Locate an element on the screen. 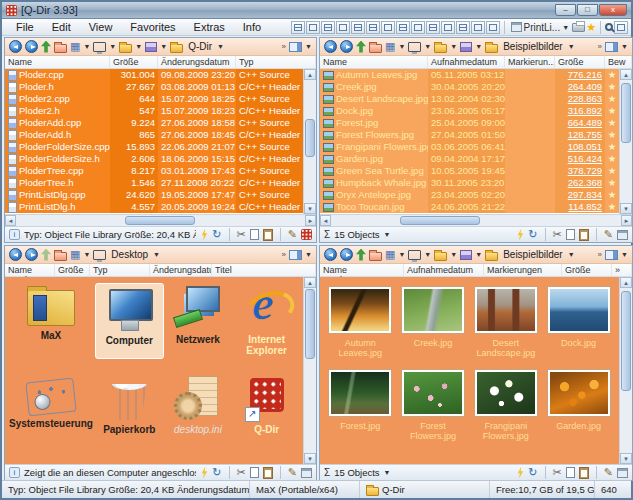  table-row: PloderFolderSize.h 2.606 18.06.2009 15:1… is located at coordinates (154, 159).